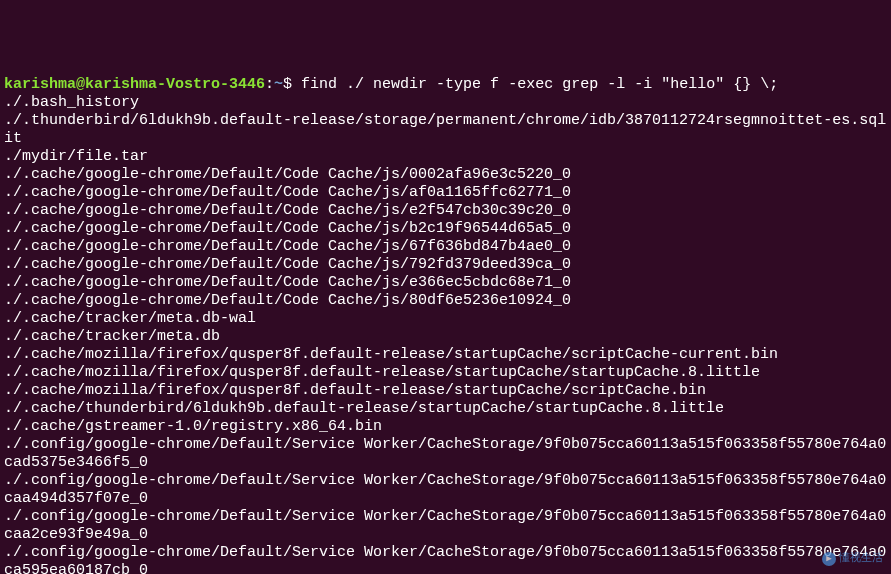 The image size is (891, 574). Describe the element at coordinates (829, 559) in the screenshot. I see `watermark-icon: ▶` at that location.